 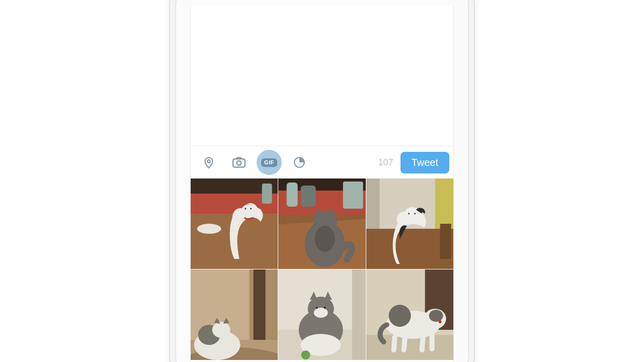 What do you see at coordinates (299, 162) in the screenshot?
I see `poll-button` at bounding box center [299, 162].